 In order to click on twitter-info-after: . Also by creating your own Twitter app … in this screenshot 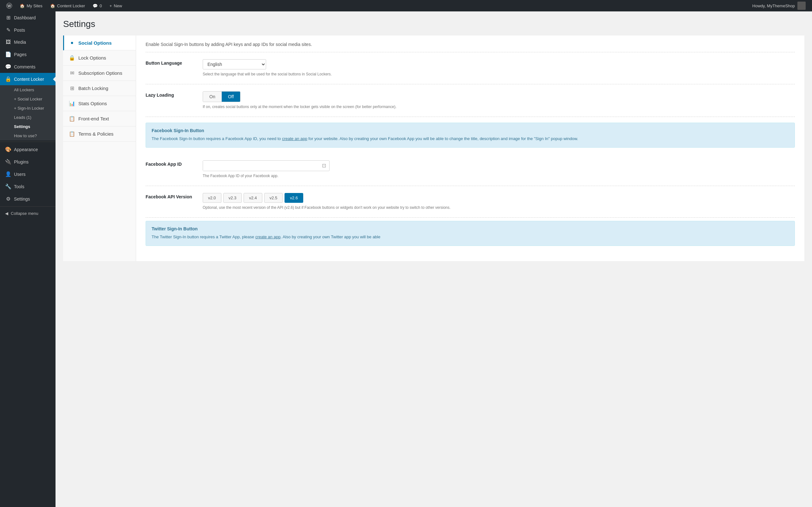, I will do `click(330, 237)`.